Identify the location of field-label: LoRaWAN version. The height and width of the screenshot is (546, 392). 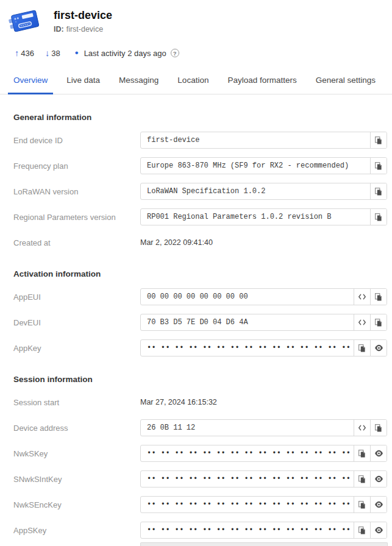
(77, 191).